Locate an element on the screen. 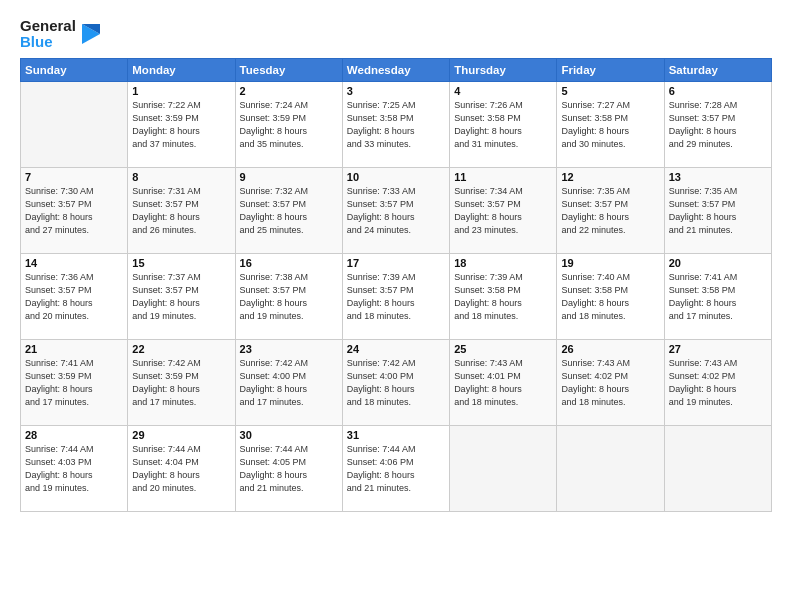 This screenshot has height=612, width=792. header: General Blue is located at coordinates (396, 34).